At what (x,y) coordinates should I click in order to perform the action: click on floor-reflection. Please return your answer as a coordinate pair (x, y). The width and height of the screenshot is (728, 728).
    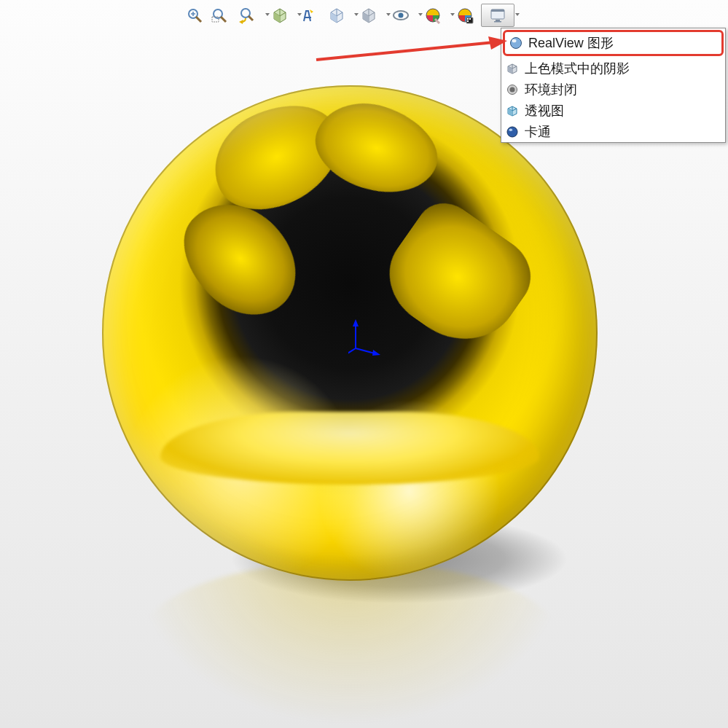
    Looking at the image, I should click on (350, 641).